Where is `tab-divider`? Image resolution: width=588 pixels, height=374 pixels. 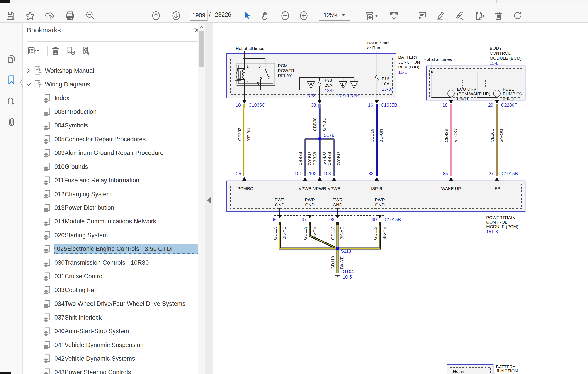 tab-divider is located at coordinates (497, 1).